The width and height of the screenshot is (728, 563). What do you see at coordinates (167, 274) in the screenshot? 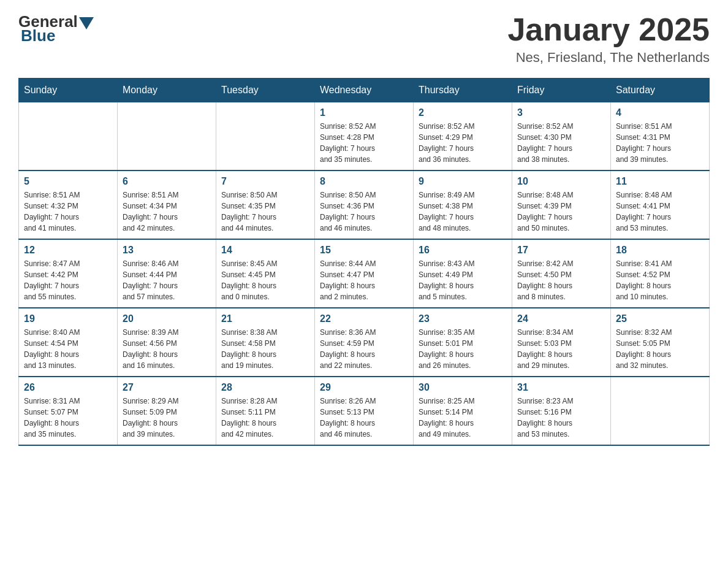
I see `calendar-cell: 13Sunrise: 8:46 AM Sunset: 4:44 PM Dayli…` at bounding box center [167, 274].